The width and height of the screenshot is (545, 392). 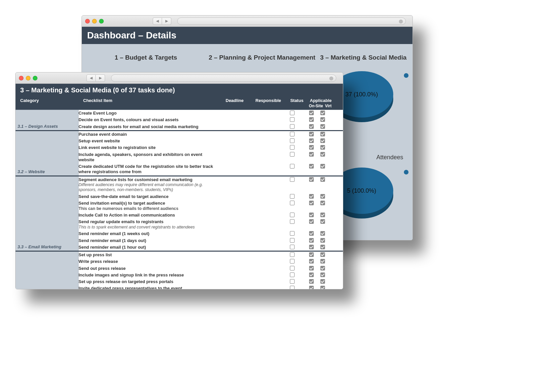 What do you see at coordinates (150, 120) in the screenshot?
I see `row-item-text: Decide on Event fonts, colours and visua…` at bounding box center [150, 120].